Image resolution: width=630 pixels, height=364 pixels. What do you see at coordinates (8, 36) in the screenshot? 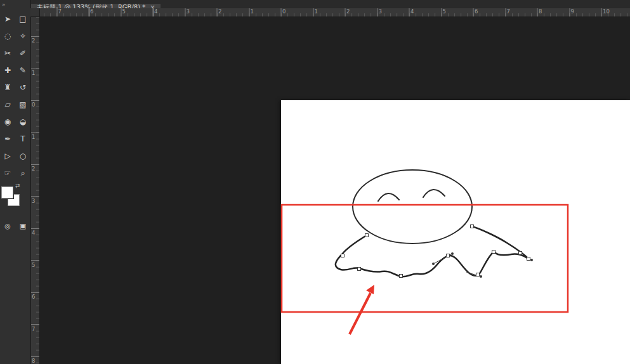
I see `lasso-tool: ◌` at bounding box center [8, 36].